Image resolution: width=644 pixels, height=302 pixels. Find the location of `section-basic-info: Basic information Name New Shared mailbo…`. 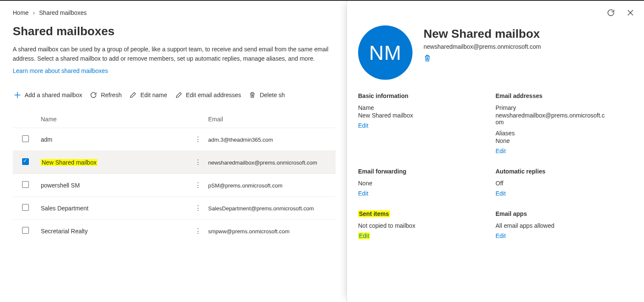

section-basic-info: Basic information Name New Shared mailbo… is located at coordinates (427, 123).